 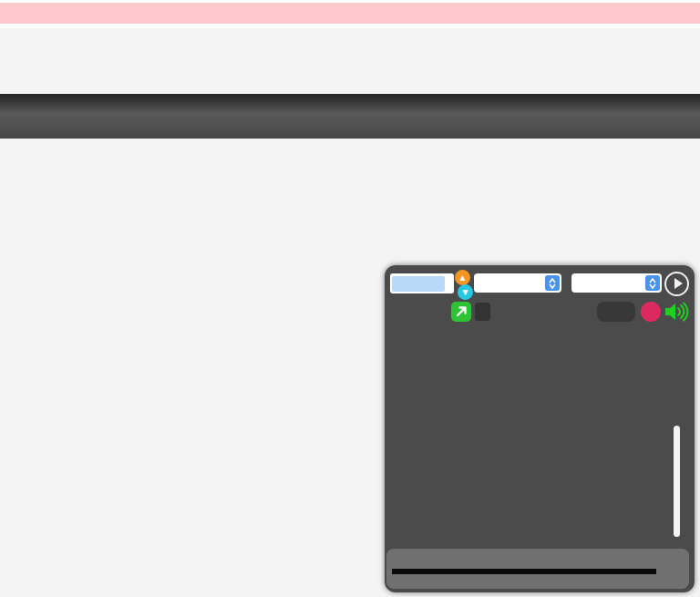 What do you see at coordinates (676, 481) in the screenshot?
I see `scrollbar-thumb` at bounding box center [676, 481].